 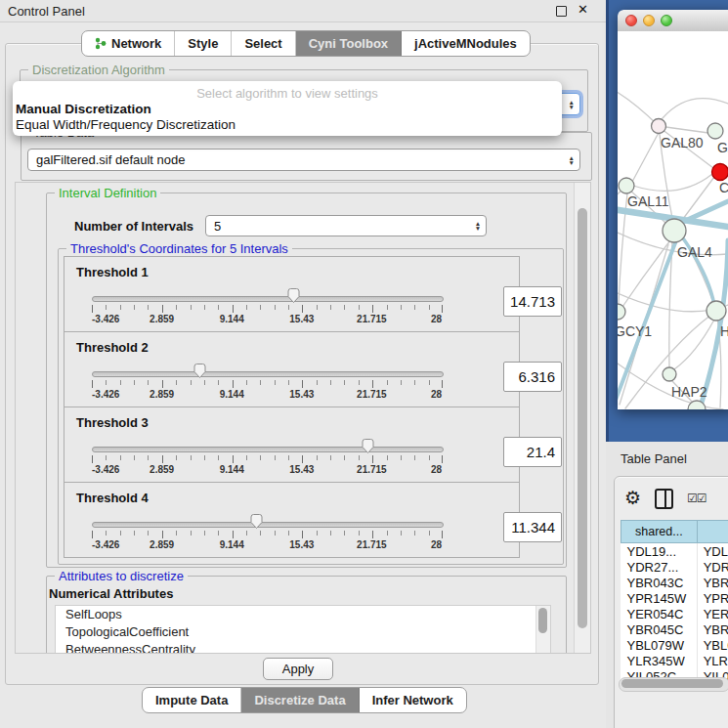 I want to click on table-cell: YDL19..., so click(x=660, y=551).